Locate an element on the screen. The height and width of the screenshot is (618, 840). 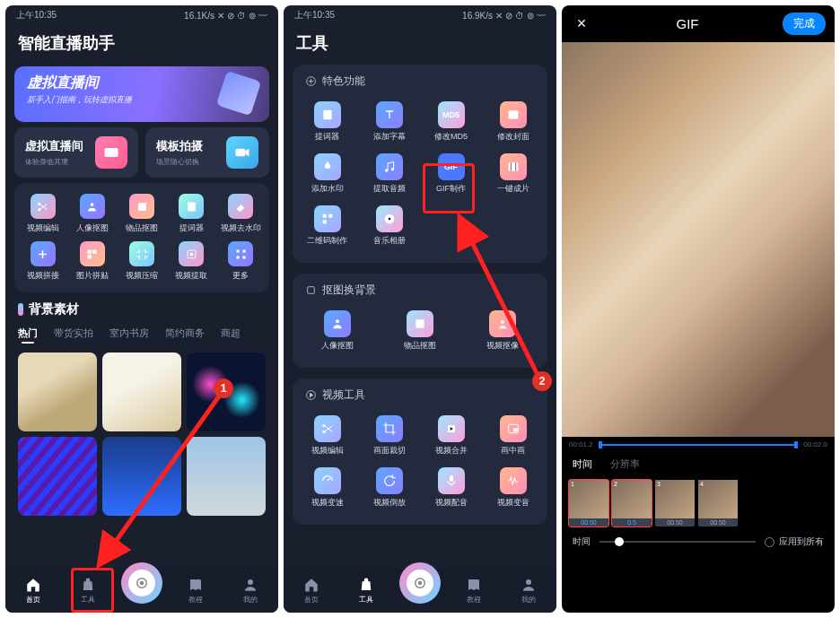
frame-thumb: 20.5 is located at coordinates (632, 503).